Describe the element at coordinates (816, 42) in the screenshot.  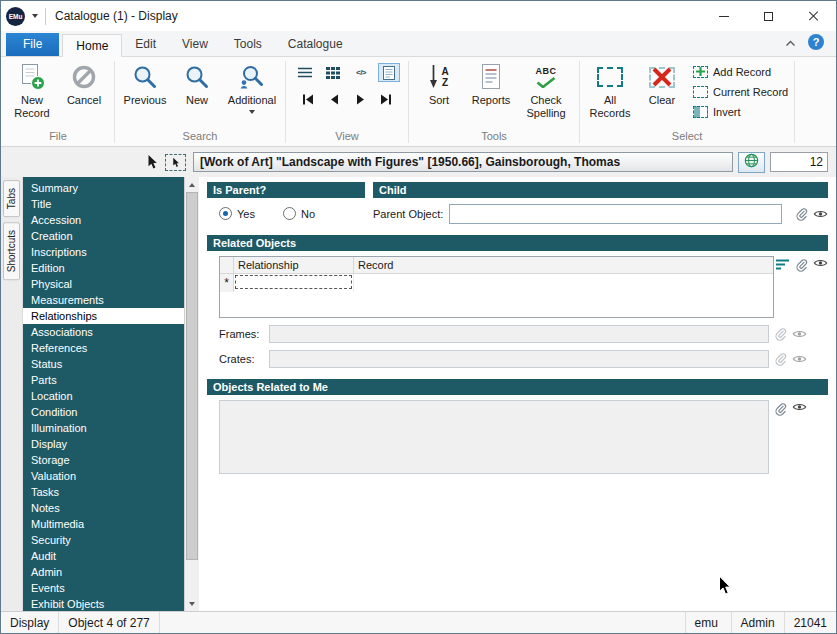
I see `help-icon: ?` at that location.